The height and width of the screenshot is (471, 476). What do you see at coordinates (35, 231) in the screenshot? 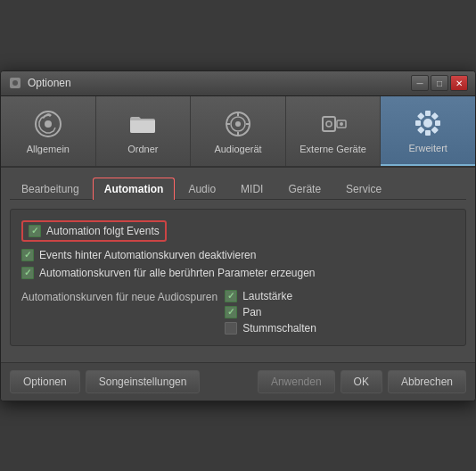
I see `automation-folgt-events-cb-box` at bounding box center [35, 231].